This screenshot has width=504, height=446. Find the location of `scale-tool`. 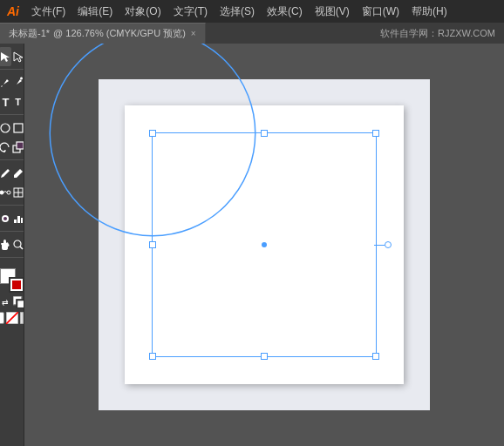

scale-tool is located at coordinates (18, 147).